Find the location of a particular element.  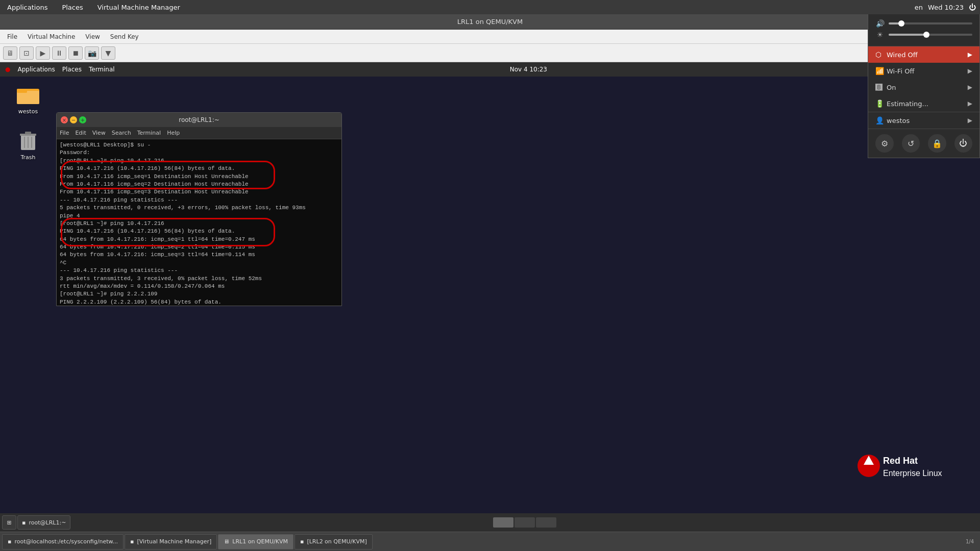

tray-wifi-label: Wi-Fi Off is located at coordinates (927, 71).